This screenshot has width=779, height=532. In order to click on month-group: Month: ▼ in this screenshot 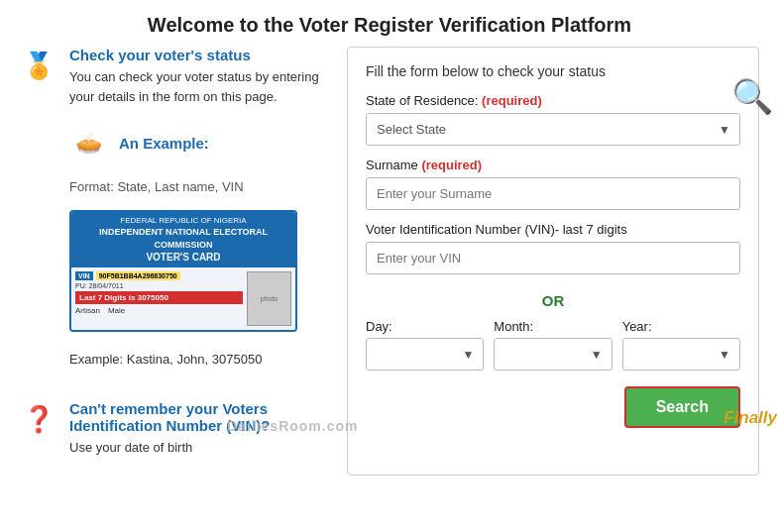, I will do `click(553, 345)`.